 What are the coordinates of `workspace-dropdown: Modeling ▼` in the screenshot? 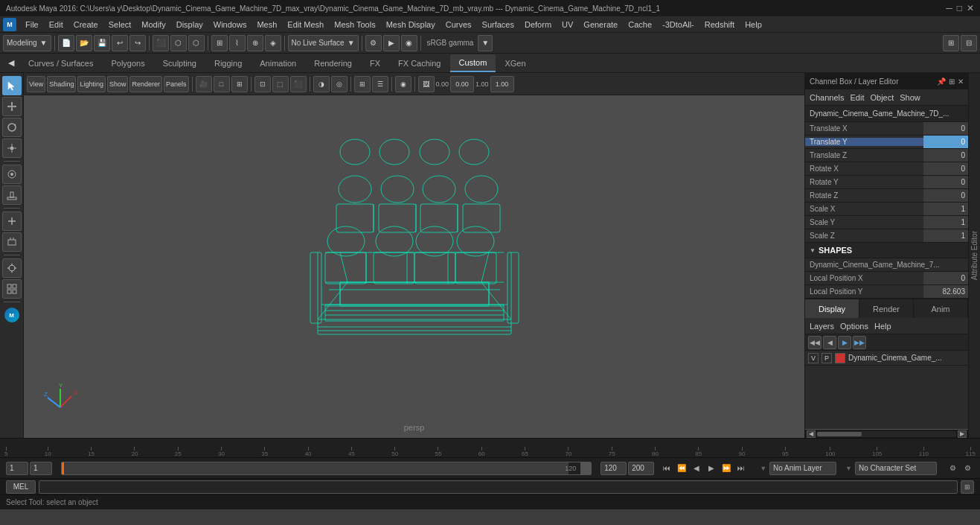 It's located at (27, 43).